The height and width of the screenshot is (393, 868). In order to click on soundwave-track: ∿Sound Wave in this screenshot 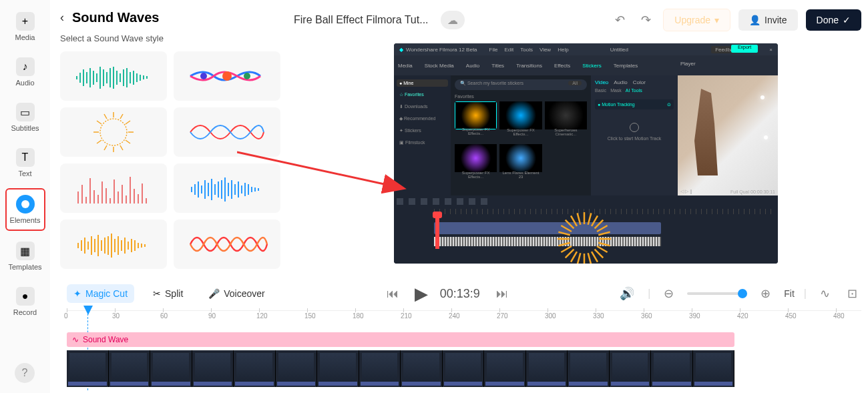, I will do `click(401, 340)`.